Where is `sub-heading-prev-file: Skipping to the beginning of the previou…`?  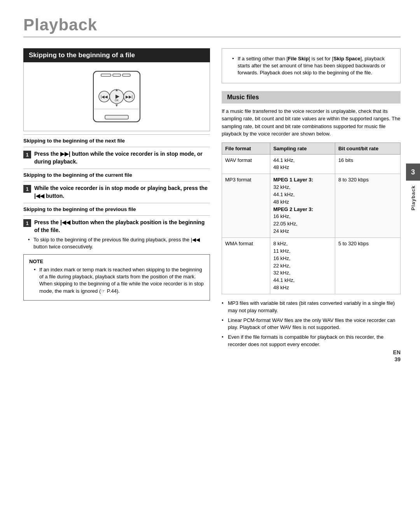 sub-heading-prev-file: Skipping to the beginning of the previou… is located at coordinates (117, 209).